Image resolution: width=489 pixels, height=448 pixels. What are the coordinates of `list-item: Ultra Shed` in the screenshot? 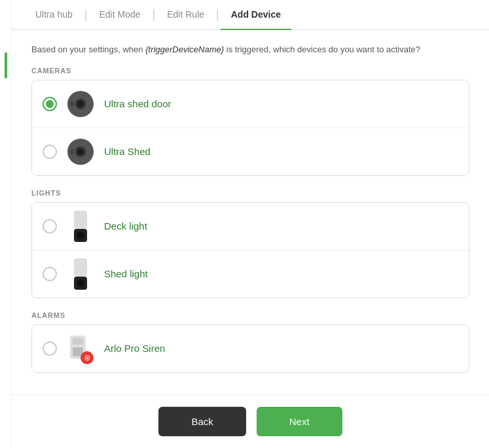 It's located at (250, 152).